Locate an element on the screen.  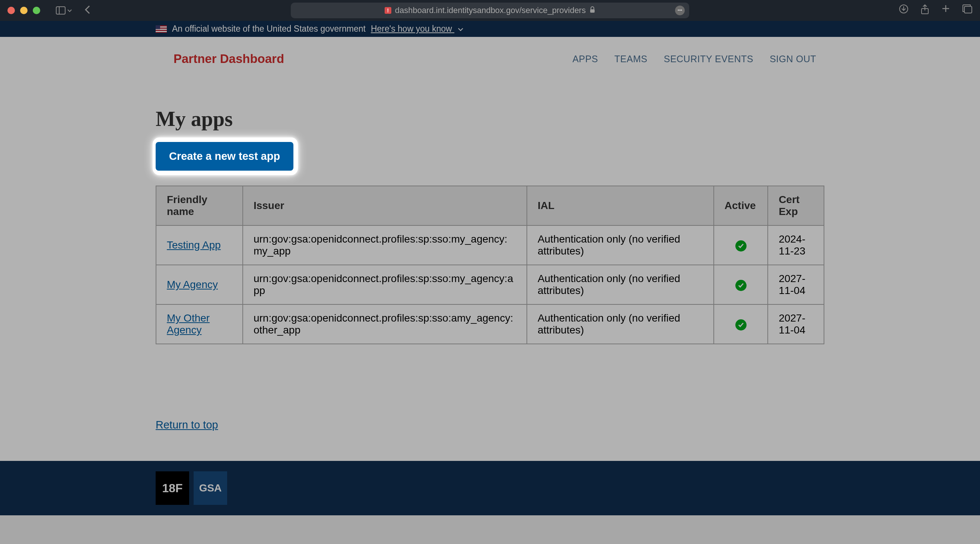
app-link: My Other Agency is located at coordinates (188, 324).